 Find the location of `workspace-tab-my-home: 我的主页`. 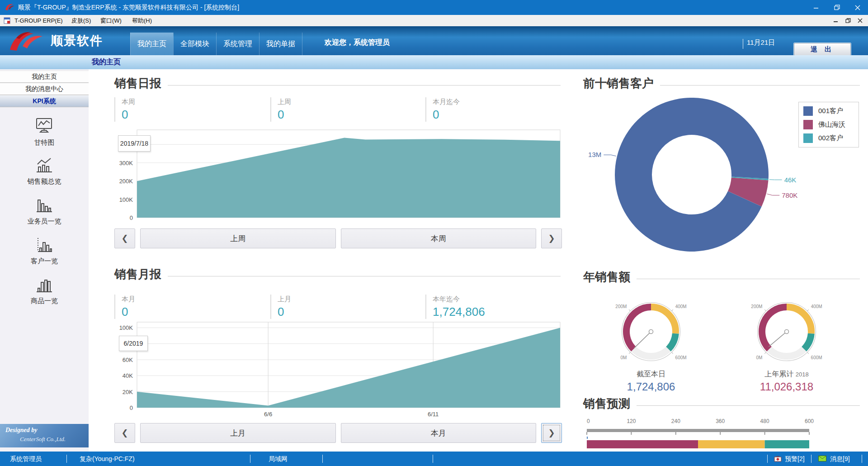

workspace-tab-my-home: 我的主页 is located at coordinates (106, 62).